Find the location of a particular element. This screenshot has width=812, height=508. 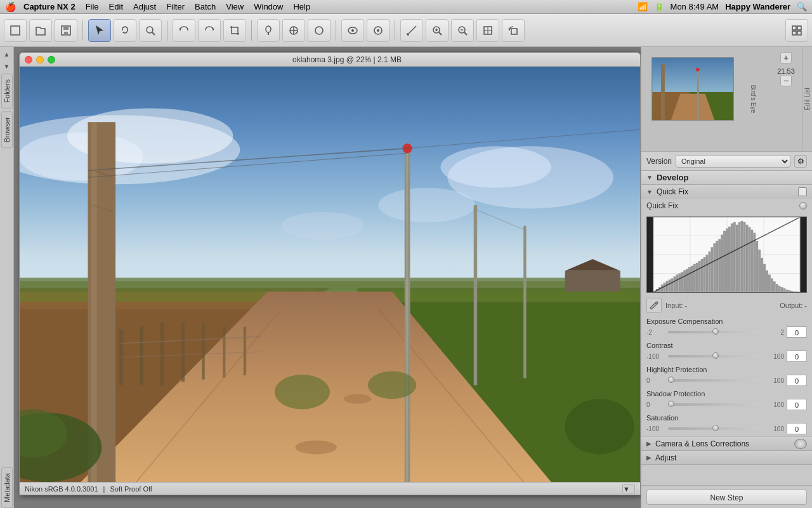

menubar: 🍎 Capture NX 2 File Edit Adjust Filter B… is located at coordinates (406, 7).